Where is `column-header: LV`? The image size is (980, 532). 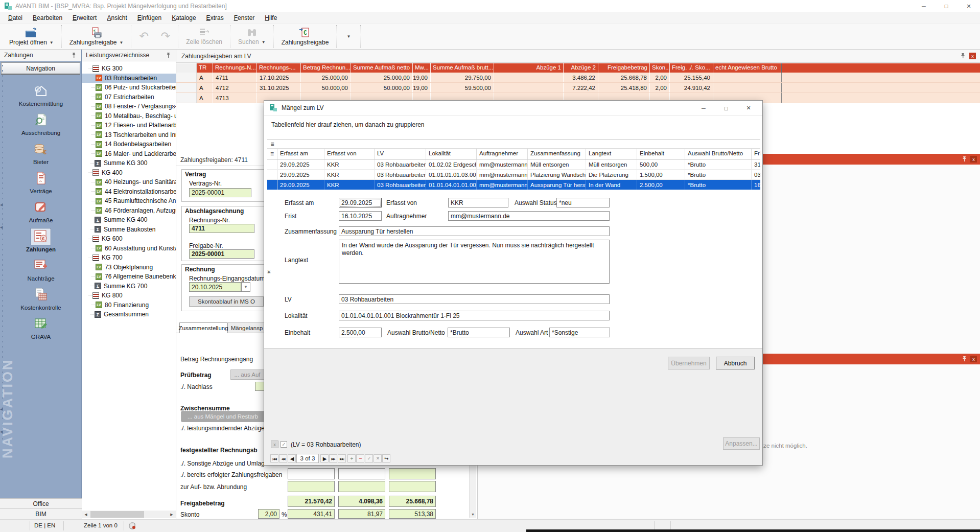
column-header: LV is located at coordinates (401, 154).